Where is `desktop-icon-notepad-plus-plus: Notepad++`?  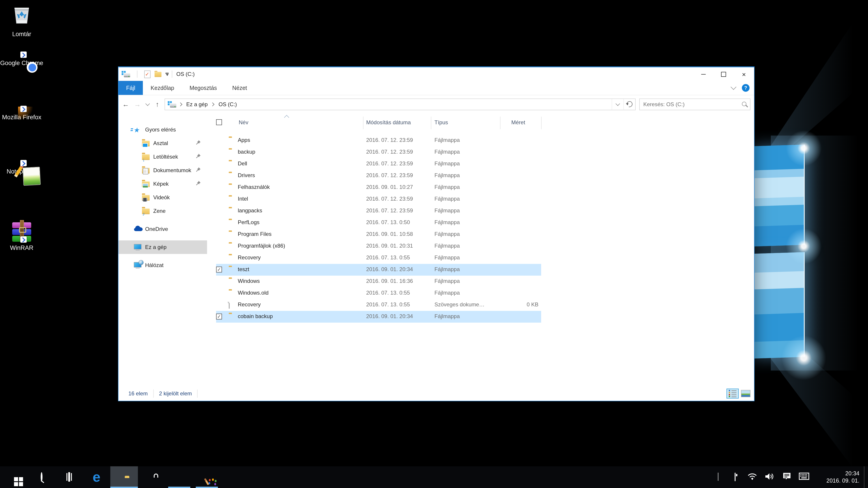 desktop-icon-notepad-plus-plus: Notepad++ is located at coordinates (22, 170).